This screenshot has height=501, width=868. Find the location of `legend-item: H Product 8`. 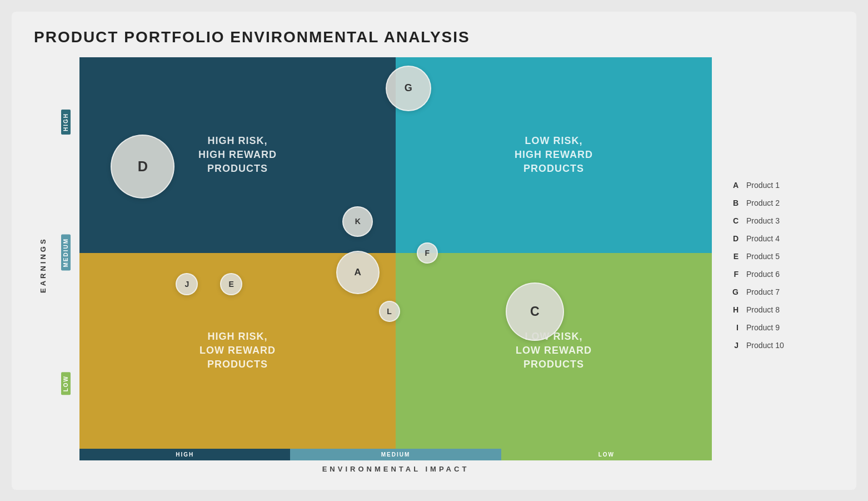

legend-item: H Product 8 is located at coordinates (781, 310).